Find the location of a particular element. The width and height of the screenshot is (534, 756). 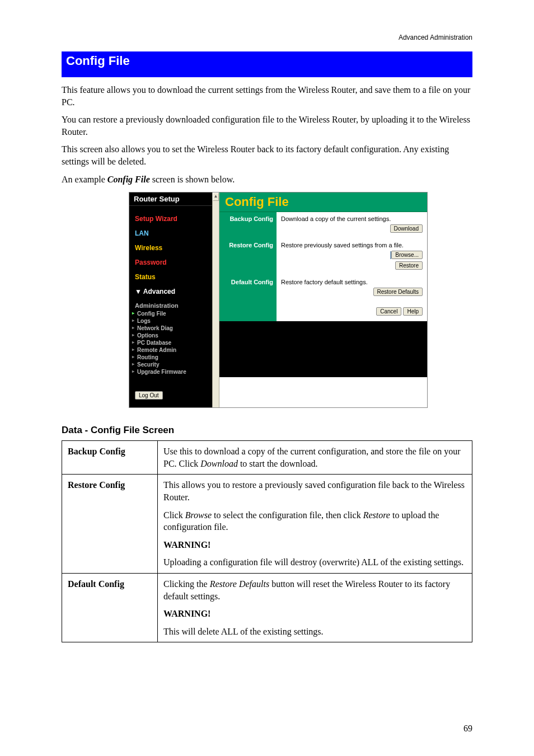

nav-lan: LAN is located at coordinates (171, 233).